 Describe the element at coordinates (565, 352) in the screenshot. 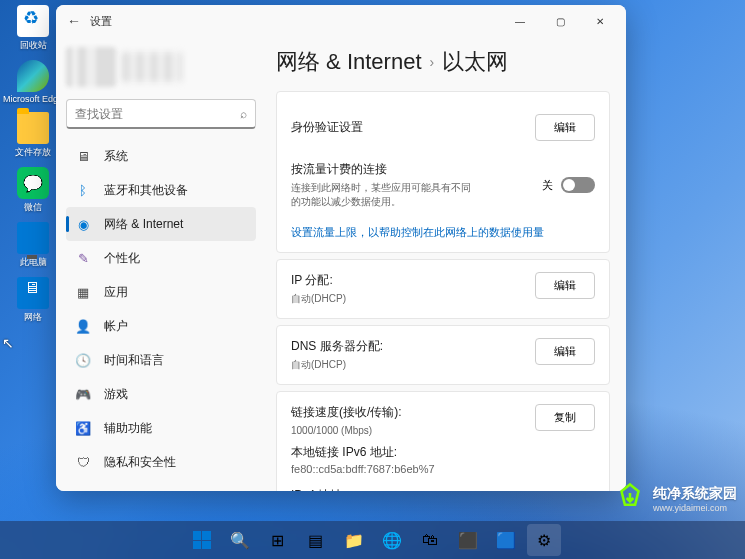

I see `dns-edit-button: 编辑` at that location.